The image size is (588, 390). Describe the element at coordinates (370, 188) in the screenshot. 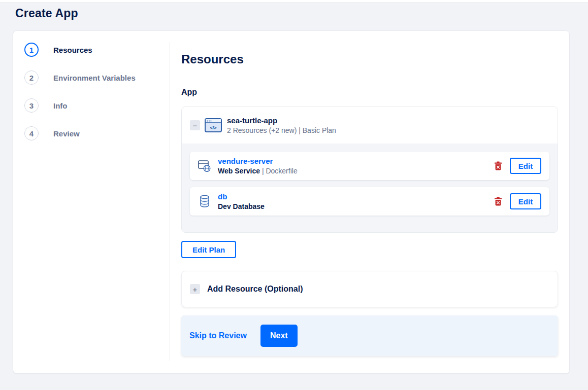

I see `app-resources-list: vendure-server Web Service | Dockerfile` at that location.